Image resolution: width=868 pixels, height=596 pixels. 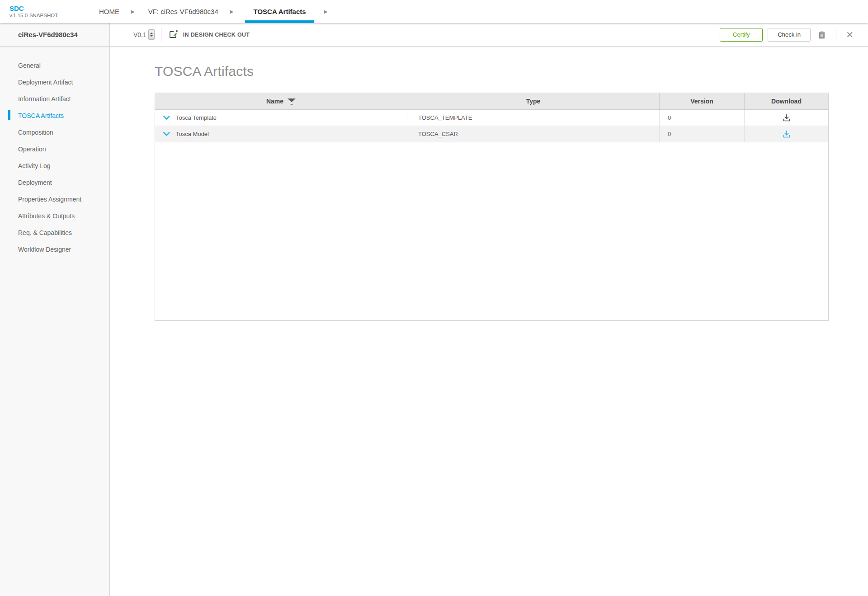 What do you see at coordinates (55, 65) in the screenshot?
I see `sidebar-item-general: General` at bounding box center [55, 65].